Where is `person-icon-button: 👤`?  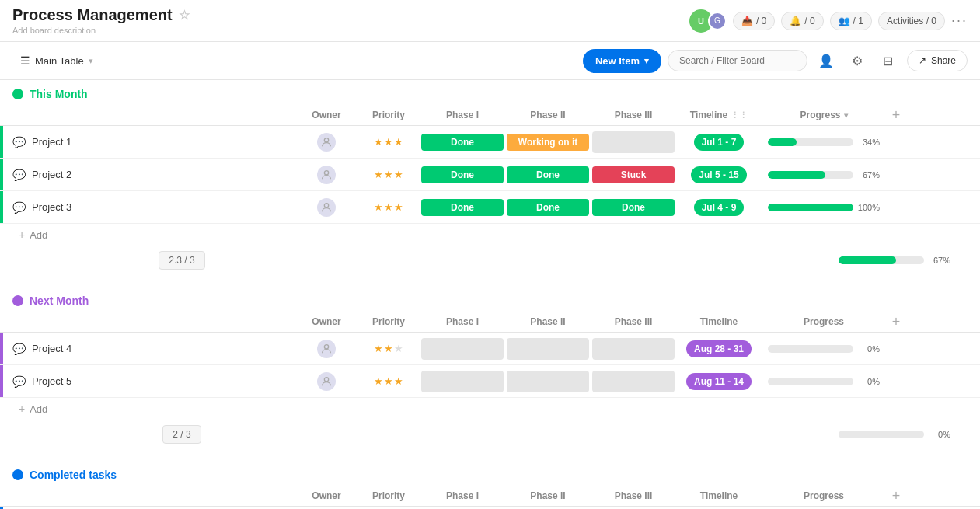 person-icon-button: 👤 is located at coordinates (826, 61).